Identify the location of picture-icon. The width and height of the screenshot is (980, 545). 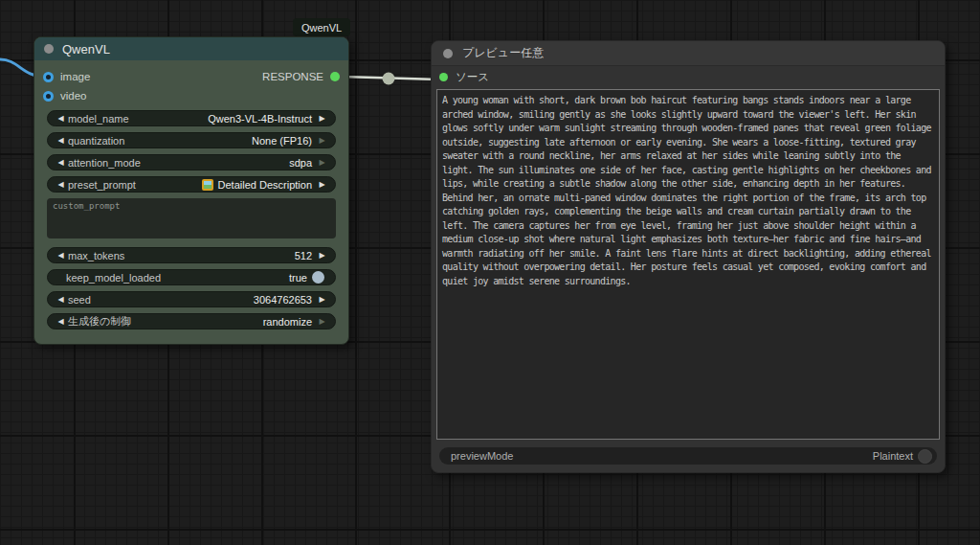
(208, 185).